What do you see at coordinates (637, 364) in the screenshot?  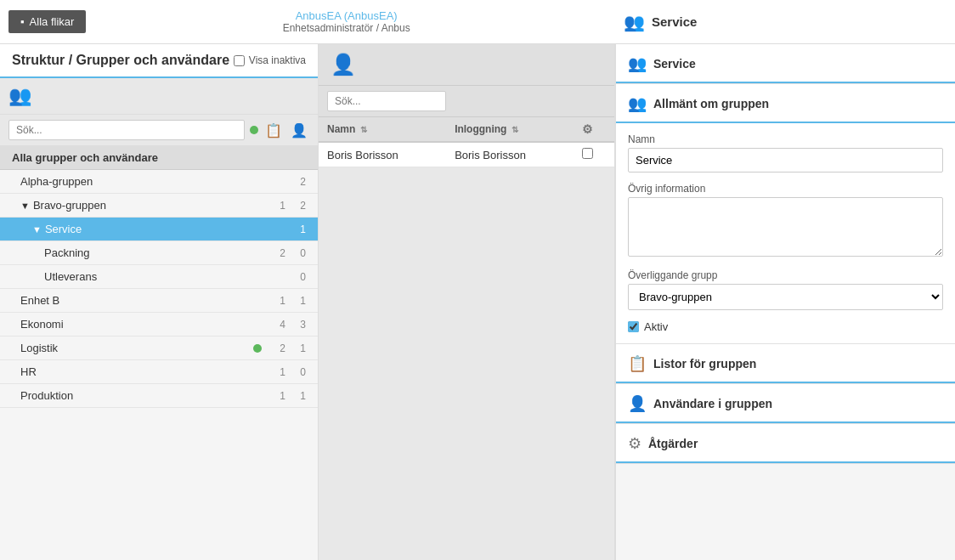 I see `lists-section-icon: 📋` at bounding box center [637, 364].